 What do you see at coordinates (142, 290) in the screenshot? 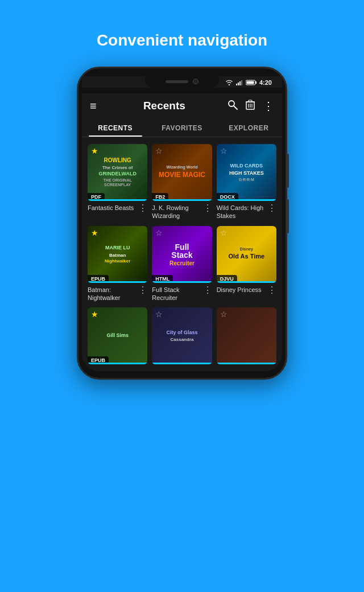
I see `book-more-batman: ⋮` at bounding box center [142, 290].